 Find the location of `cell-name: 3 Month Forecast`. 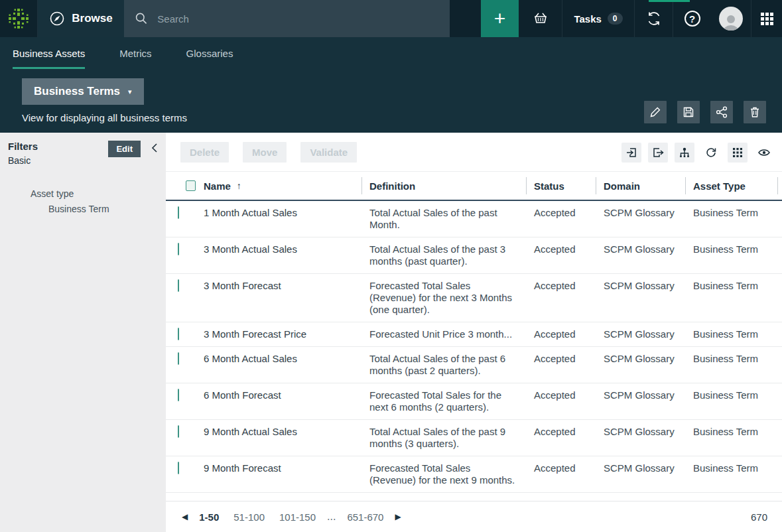

cell-name: 3 Month Forecast is located at coordinates (279, 286).